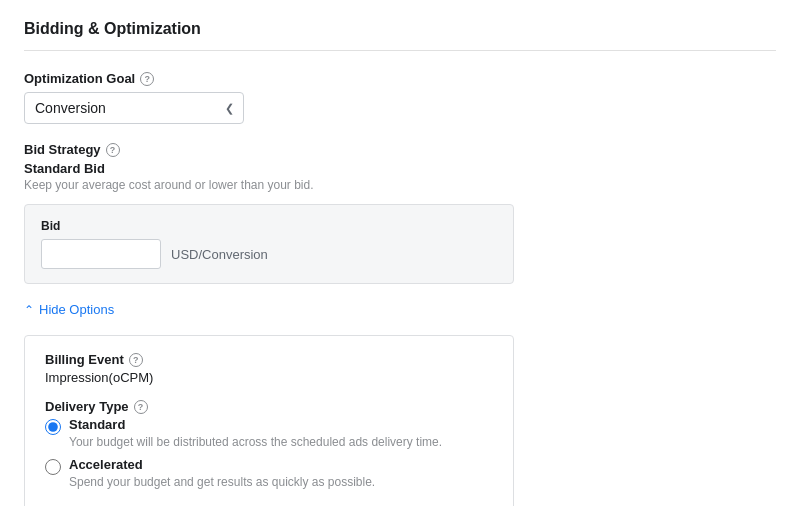 The height and width of the screenshot is (506, 800). I want to click on delivery-accelerated-content: Accelerated Spend your budget and get re…, so click(281, 473).